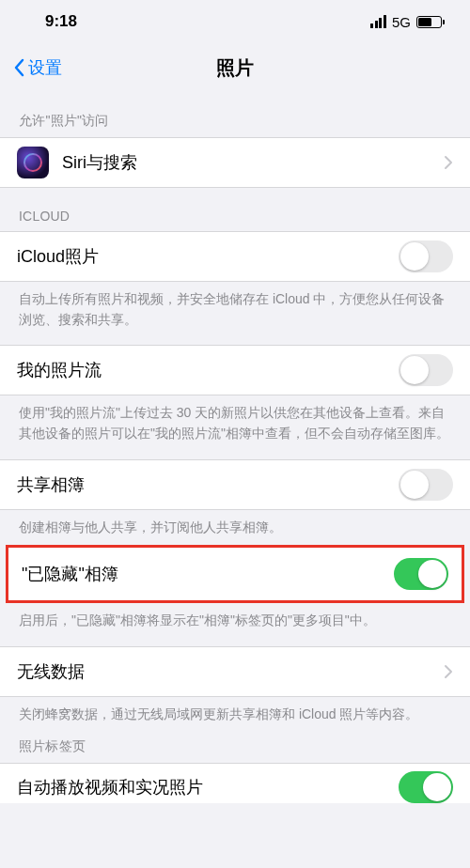 Image resolution: width=470 pixels, height=868 pixels. Describe the element at coordinates (235, 306) in the screenshot. I see `icloud-photos-footer: 自动上传所有照片和视频，并安全地储存在 iCloud 中，方便您从任何设备浏览、…` at that location.